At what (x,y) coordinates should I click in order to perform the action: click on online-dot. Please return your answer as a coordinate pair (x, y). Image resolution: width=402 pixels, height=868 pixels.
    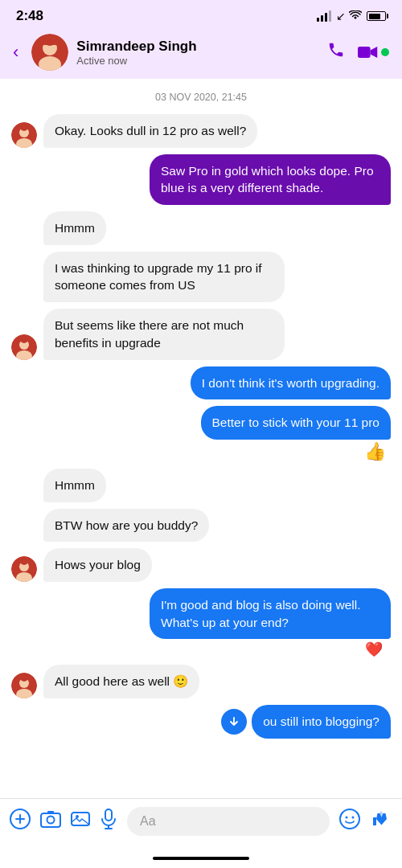
    Looking at the image, I should click on (385, 52).